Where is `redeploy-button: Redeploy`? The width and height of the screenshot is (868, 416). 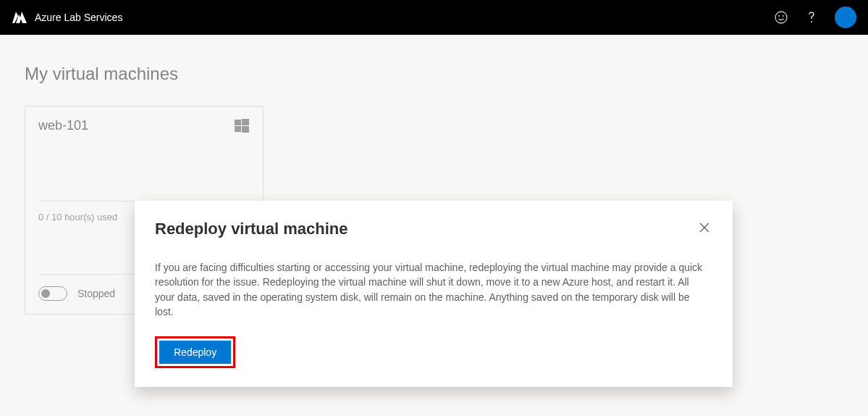
redeploy-button: Redeploy is located at coordinates (195, 352).